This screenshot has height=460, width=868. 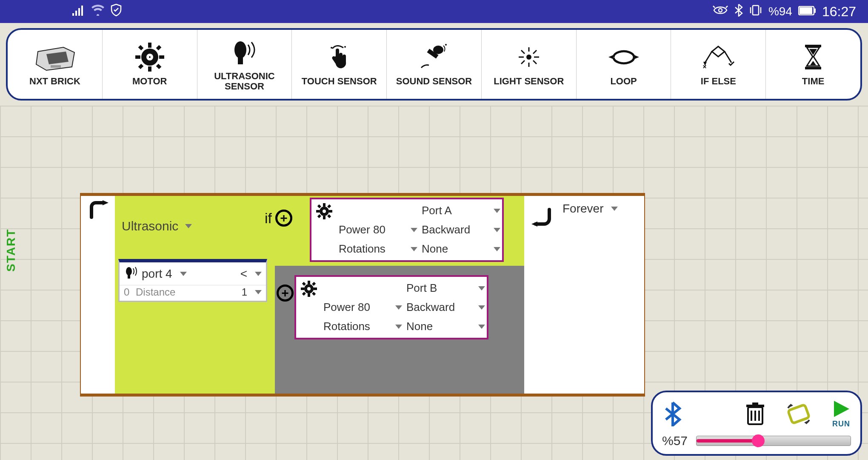 I want to click on light-icon, so click(x=529, y=57).